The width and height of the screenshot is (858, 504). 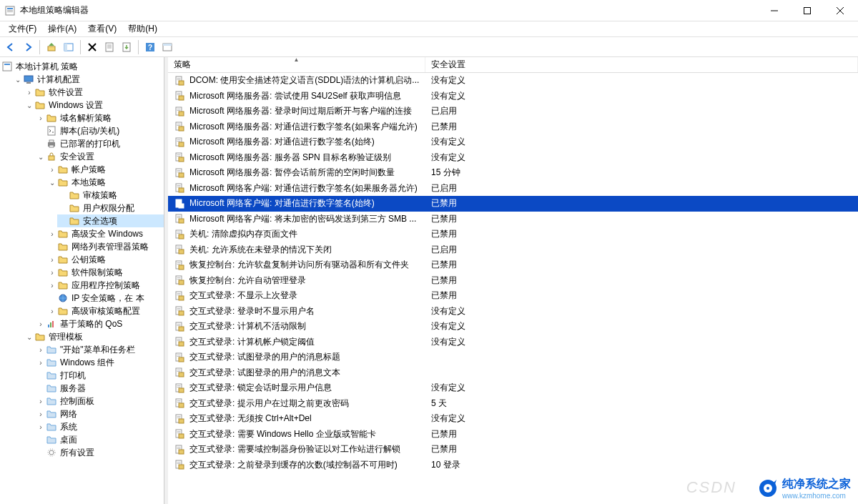 What do you see at coordinates (513, 81) in the screenshot?
I see `policy-row: DCOM: 使用安全描述符定义语言(SDDL)语法的计算机启动...没有定义` at bounding box center [513, 81].